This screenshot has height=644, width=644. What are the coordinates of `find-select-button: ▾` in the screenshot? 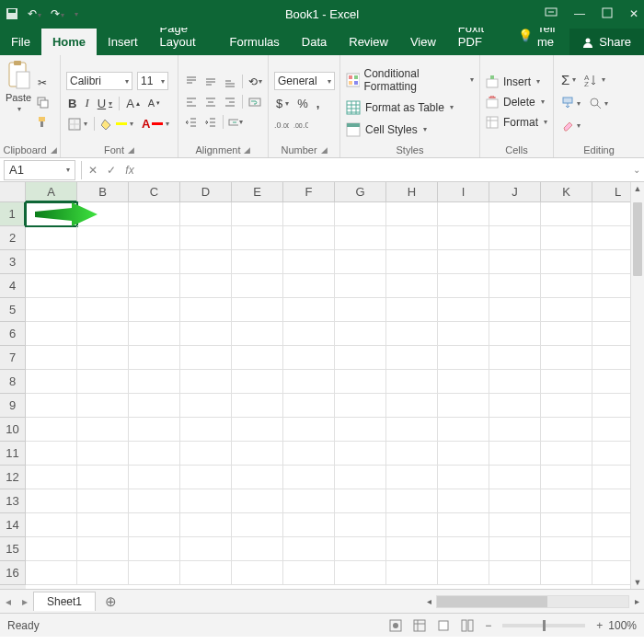 It's located at (598, 103).